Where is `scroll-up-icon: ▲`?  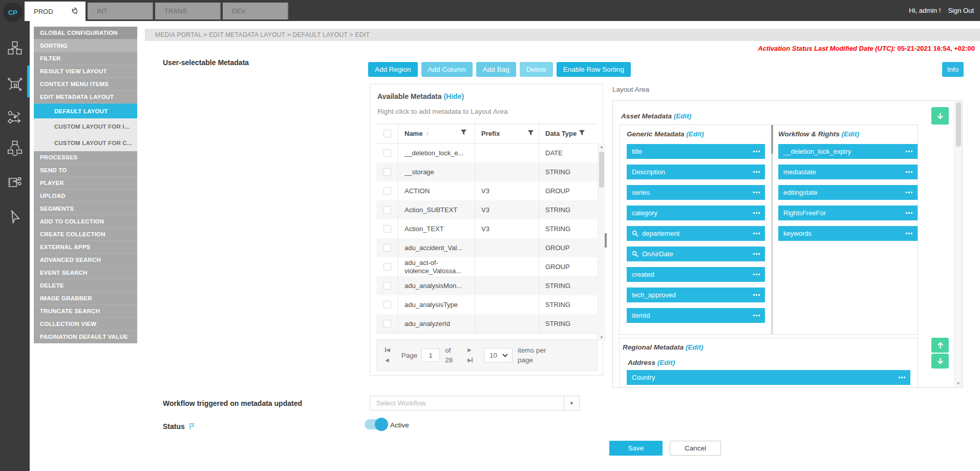 scroll-up-icon: ▲ is located at coordinates (602, 147).